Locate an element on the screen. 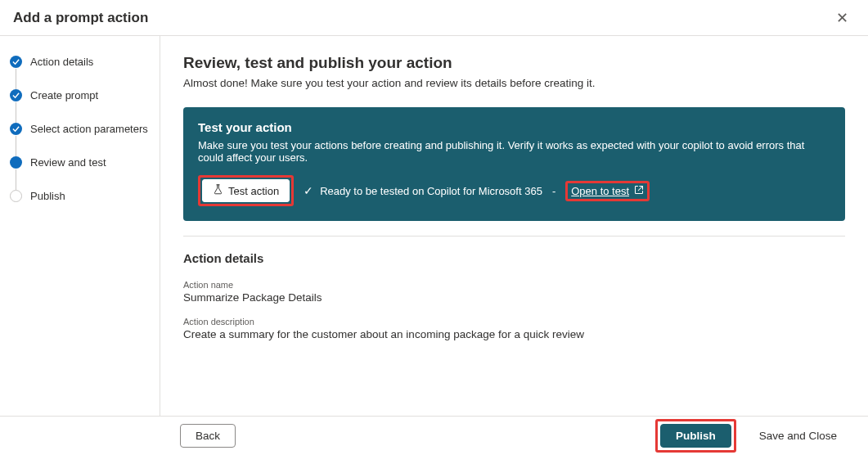 The image size is (868, 455). action-name-label: Action name is located at coordinates (514, 285).